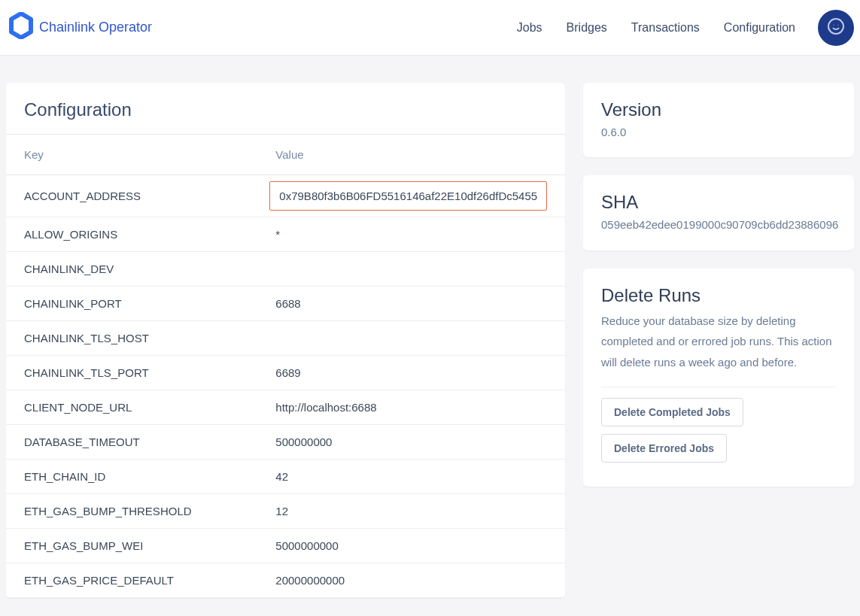 The width and height of the screenshot is (860, 616). I want to click on table-row: CLIENT_NODE_URLhttp://localhost:6688, so click(286, 408).